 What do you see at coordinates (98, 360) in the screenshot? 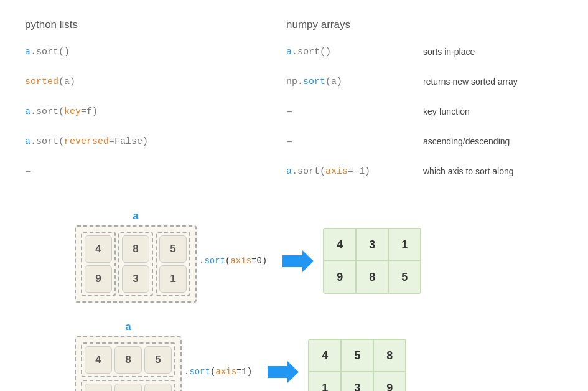
I see `diagram1-cell-00: 4` at bounding box center [98, 360].